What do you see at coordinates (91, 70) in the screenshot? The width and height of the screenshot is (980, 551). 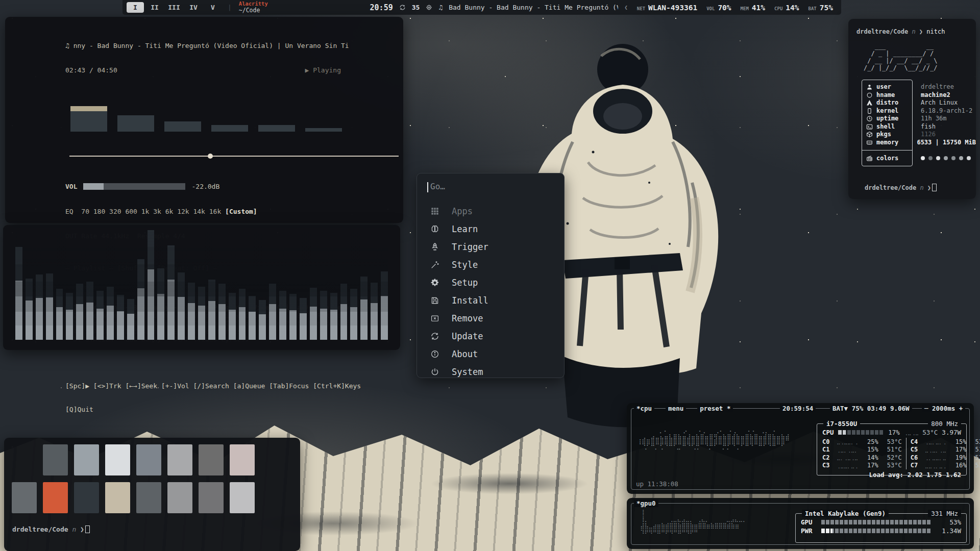 I see `player-elapsed-time: 02:43 / 04:50` at bounding box center [91, 70].